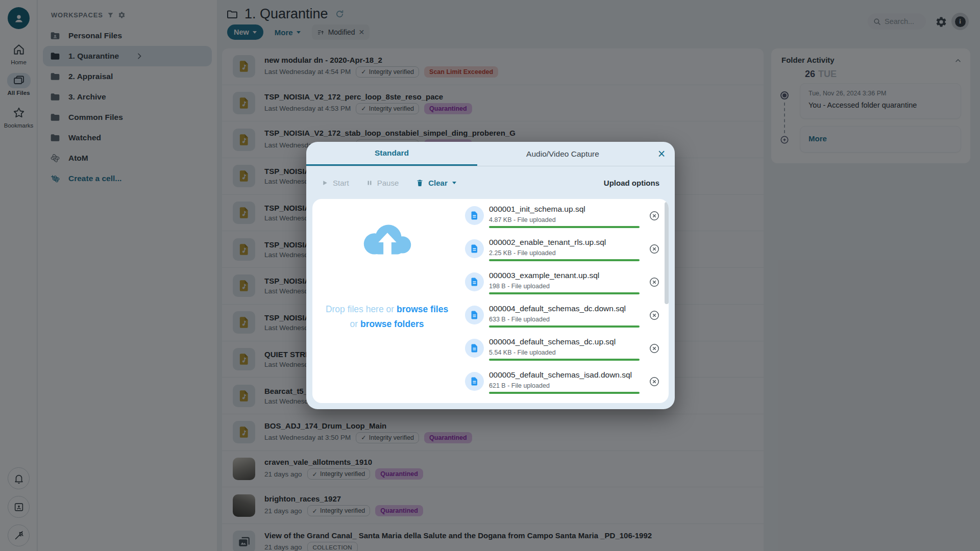 The width and height of the screenshot is (980, 551). Describe the element at coordinates (491, 301) in the screenshot. I see `upload-panel: Drop files here or browse files or brows…` at that location.